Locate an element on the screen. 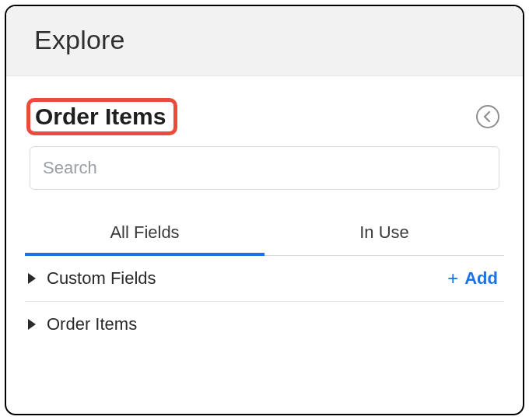 Image resolution: width=529 pixels, height=420 pixels. title-highlight-box: Order Items is located at coordinates (102, 117).